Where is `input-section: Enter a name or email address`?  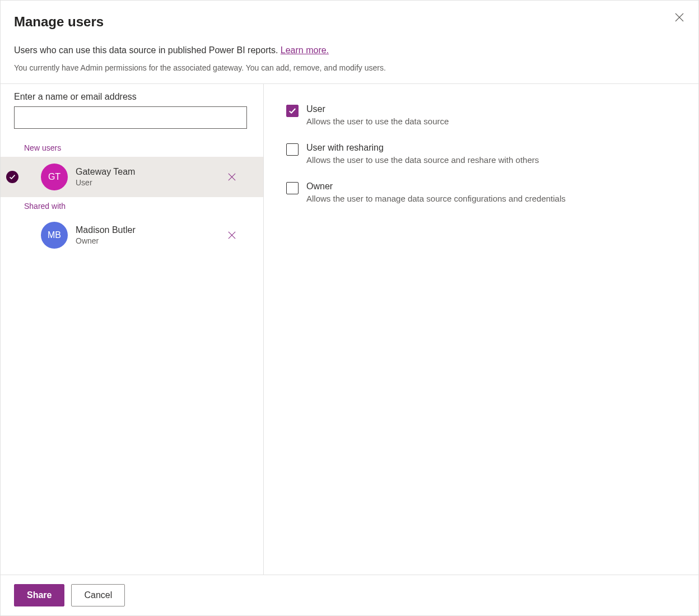
input-section: Enter a name or email address is located at coordinates (132, 111).